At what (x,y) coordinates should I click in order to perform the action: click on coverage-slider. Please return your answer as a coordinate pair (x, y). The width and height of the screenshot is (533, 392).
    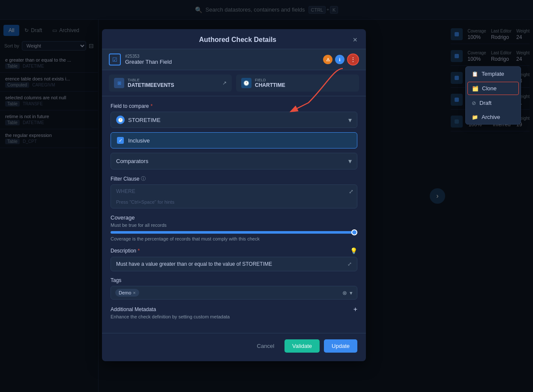
    Looking at the image, I should click on (234, 232).